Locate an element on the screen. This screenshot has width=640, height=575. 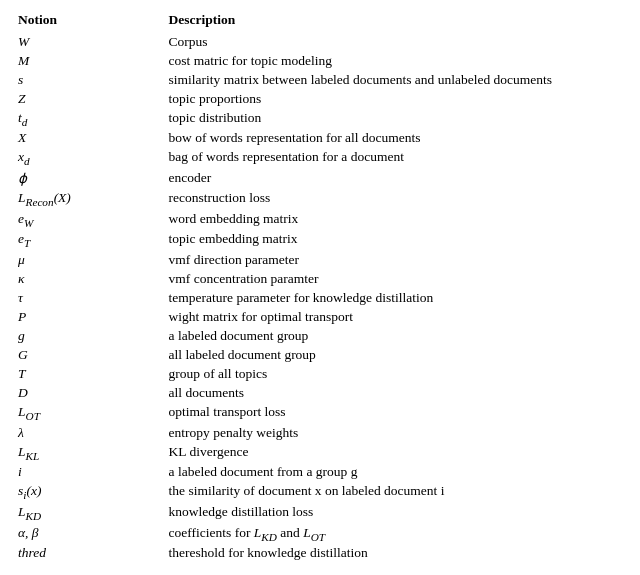
table-row: thredthereshold for knowledge distillati… is located at coordinates (320, 554).